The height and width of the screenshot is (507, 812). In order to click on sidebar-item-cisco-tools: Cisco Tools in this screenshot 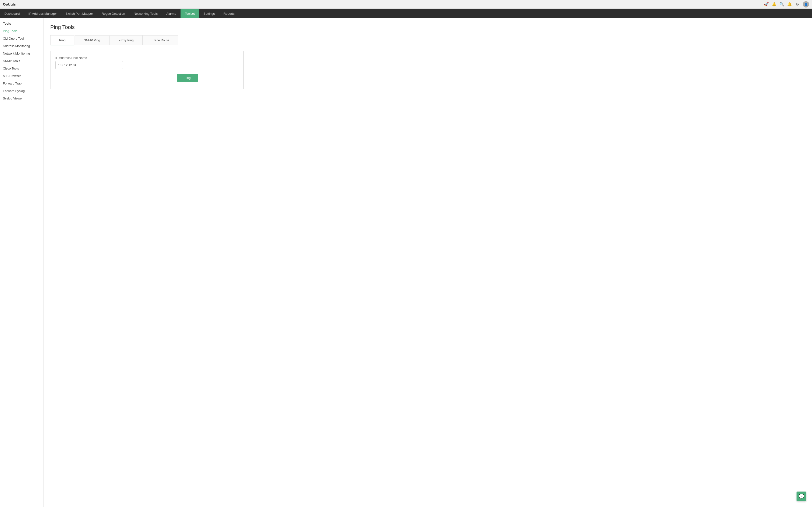, I will do `click(21, 68)`.